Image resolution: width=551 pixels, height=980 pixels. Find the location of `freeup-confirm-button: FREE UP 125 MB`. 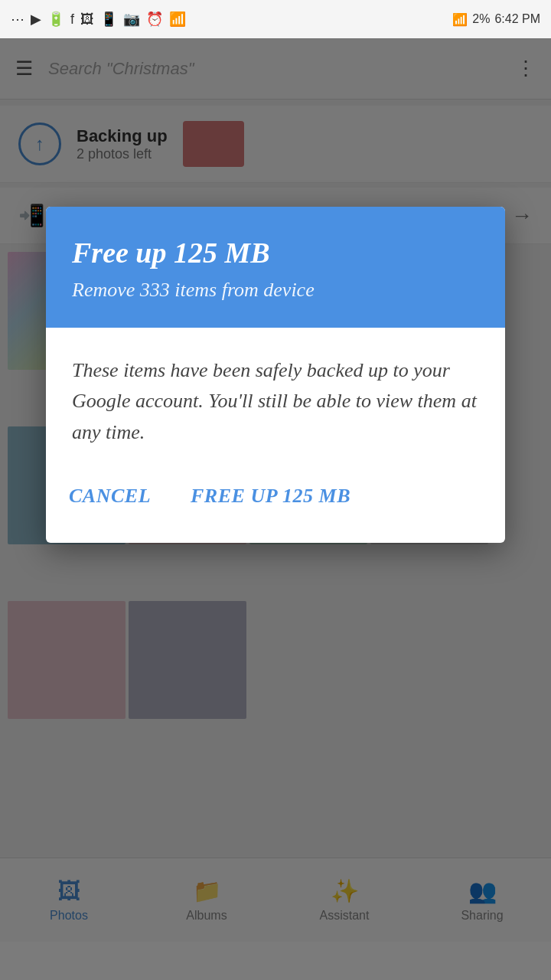

freeup-confirm-button: FREE UP 125 MB is located at coordinates (271, 496).